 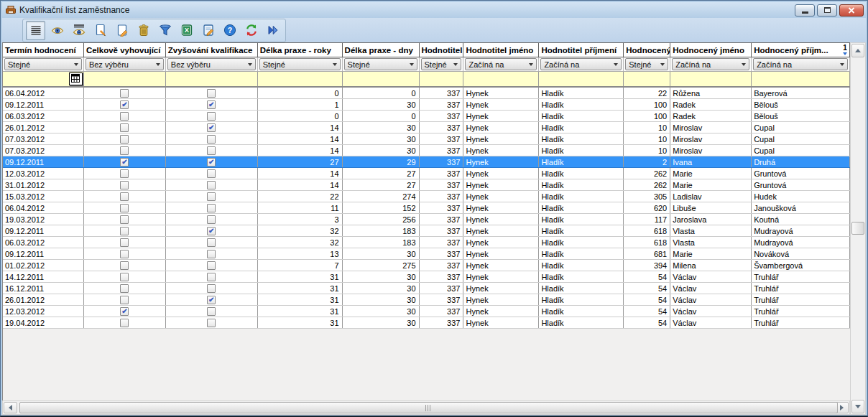 What do you see at coordinates (36, 30) in the screenshot?
I see `toolbar-button-list-view` at bounding box center [36, 30].